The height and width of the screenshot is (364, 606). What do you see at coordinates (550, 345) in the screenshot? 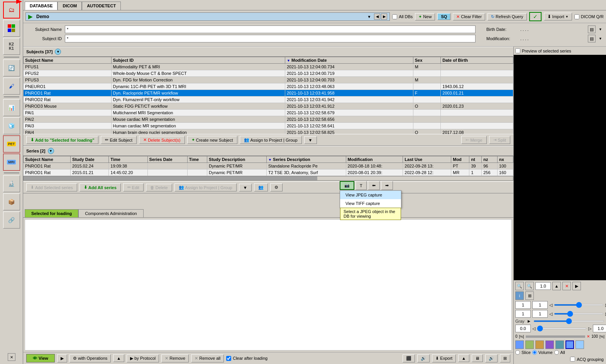
I see `rt-color4` at bounding box center [550, 345].